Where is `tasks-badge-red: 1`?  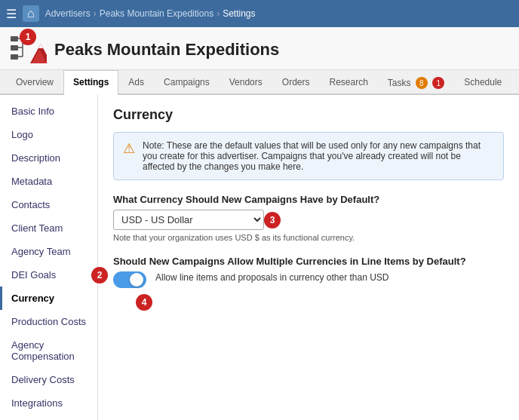 tasks-badge-red: 1 is located at coordinates (438, 83).